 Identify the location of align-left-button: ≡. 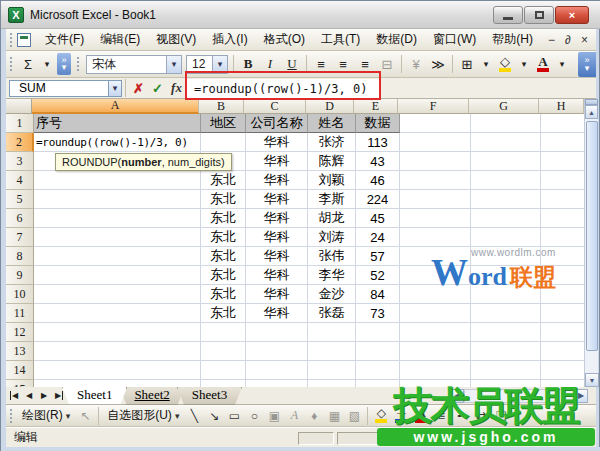
(321, 64).